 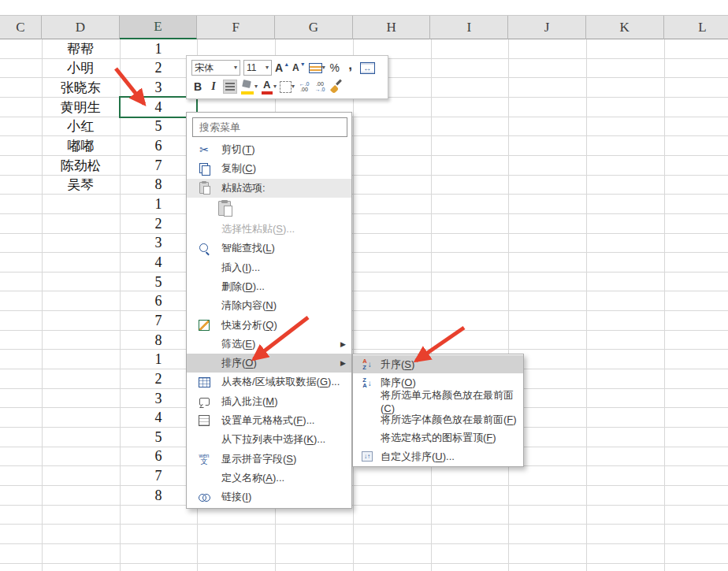 What do you see at coordinates (216, 68) in the screenshot?
I see `font-name-dropdown: 宋体 ▾` at bounding box center [216, 68].